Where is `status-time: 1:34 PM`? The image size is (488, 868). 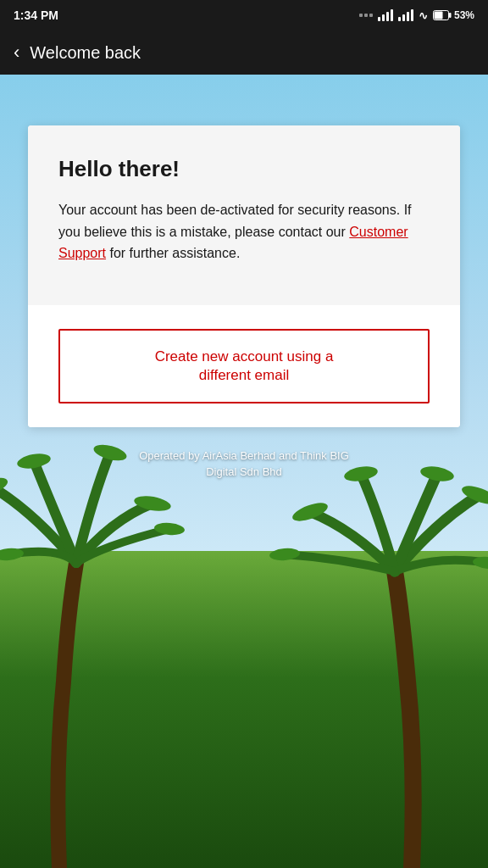 status-time: 1:34 PM is located at coordinates (36, 15).